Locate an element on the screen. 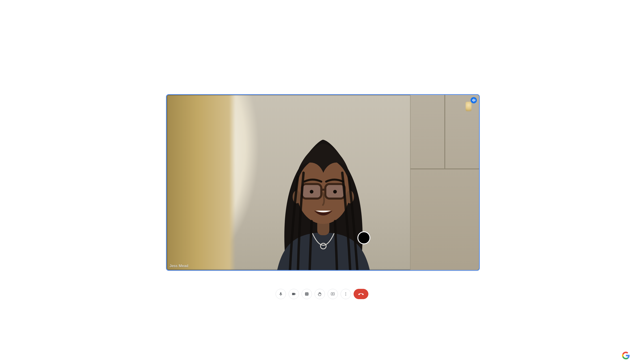 The width and height of the screenshot is (644, 362). video-background-door is located at coordinates (444, 182).